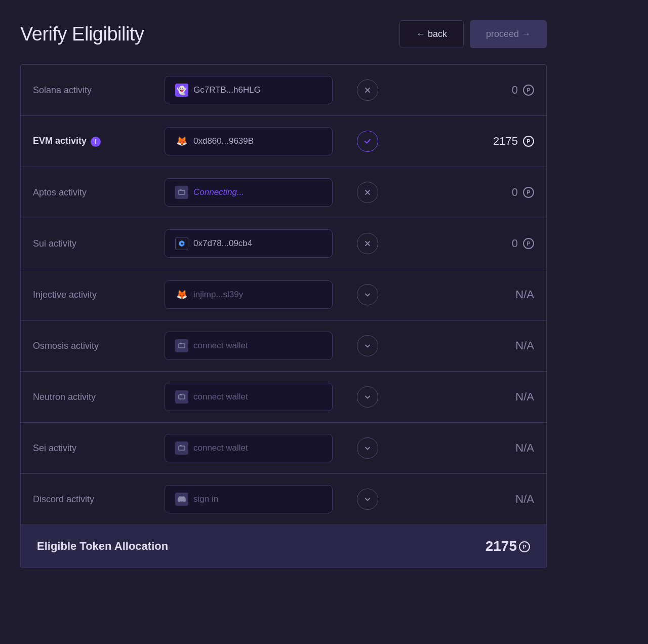 The image size is (648, 644). What do you see at coordinates (223, 244) in the screenshot?
I see `wallet-address-sui: 0x7d78...09cb4` at bounding box center [223, 244].